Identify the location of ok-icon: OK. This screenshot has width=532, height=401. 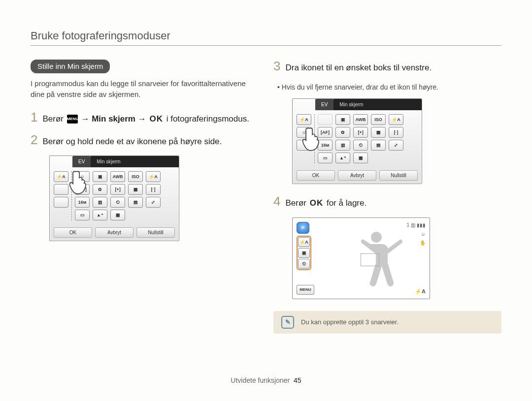
(156, 119).